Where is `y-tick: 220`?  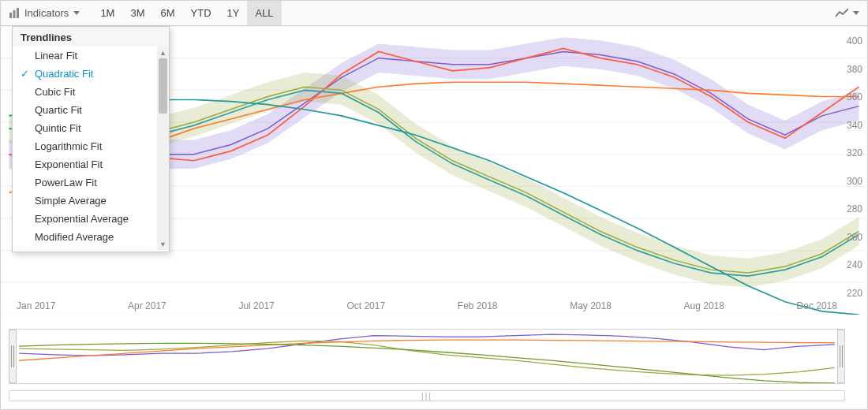 y-tick: 220 is located at coordinates (855, 293).